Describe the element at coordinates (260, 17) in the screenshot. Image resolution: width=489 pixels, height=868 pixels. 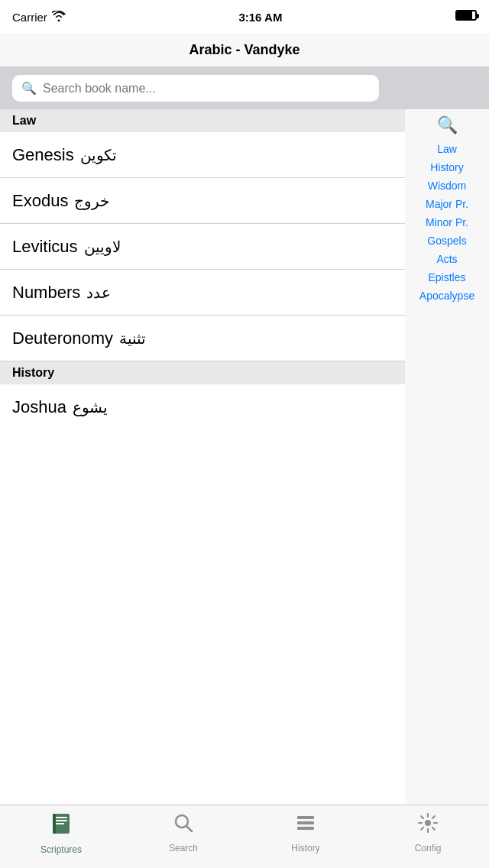
I see `time-label: 3:16 AM` at that location.